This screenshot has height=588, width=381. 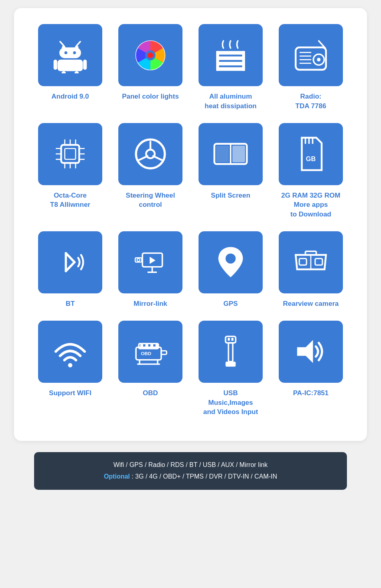 I want to click on bluetooth-icon, so click(x=70, y=262).